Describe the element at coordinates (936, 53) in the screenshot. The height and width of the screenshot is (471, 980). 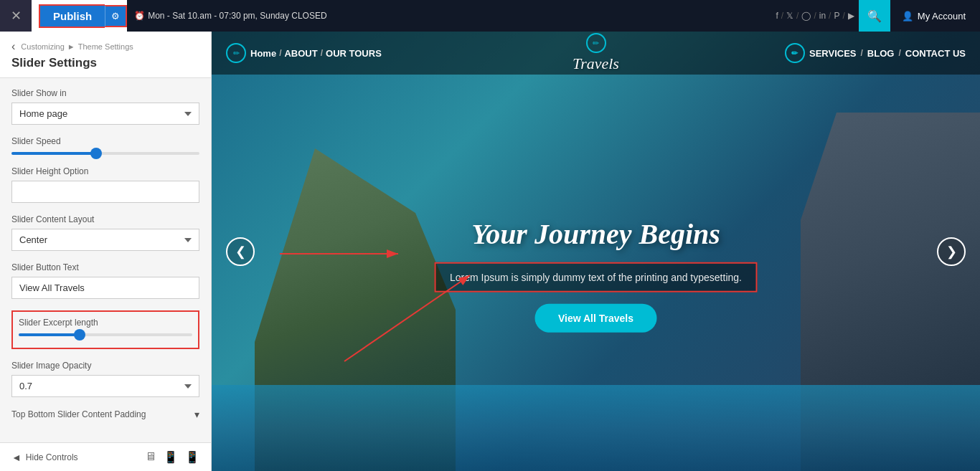
I see `nav-contact: CONTACT US` at that location.